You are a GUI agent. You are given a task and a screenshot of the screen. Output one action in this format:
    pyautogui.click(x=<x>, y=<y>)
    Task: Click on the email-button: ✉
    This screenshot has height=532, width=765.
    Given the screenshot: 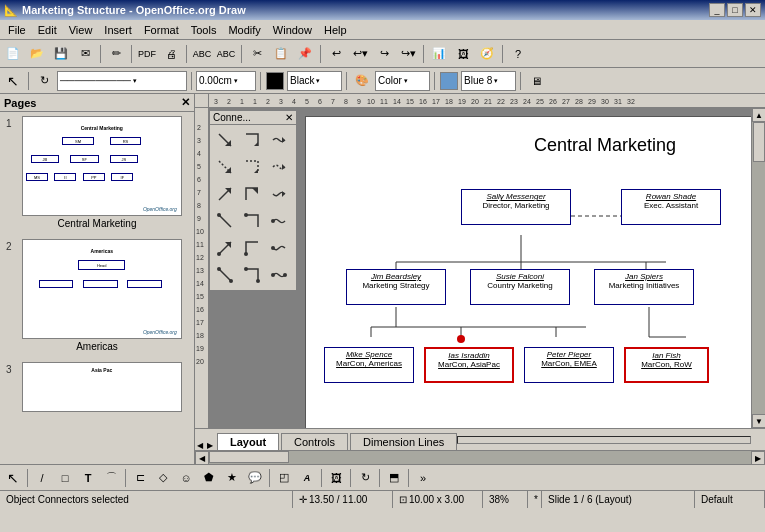 What is the action you would take?
    pyautogui.click(x=85, y=54)
    